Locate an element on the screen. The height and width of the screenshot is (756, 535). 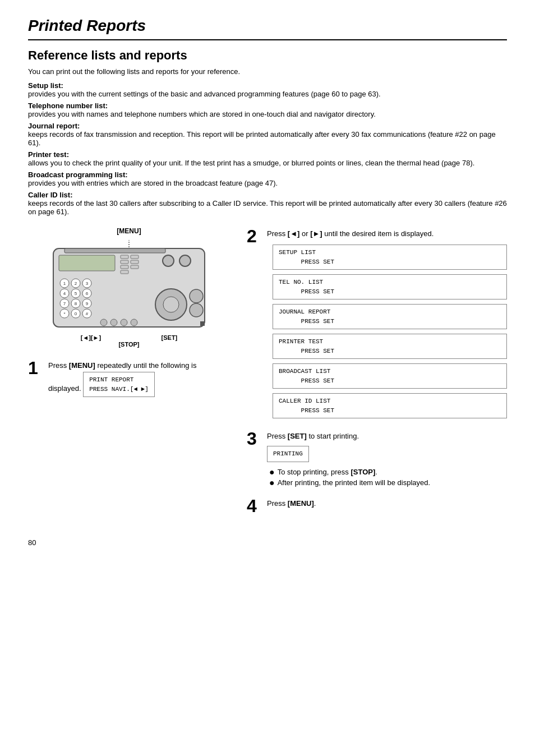
bottom-labels: [◄][►] [SET] is located at coordinates (129, 338).